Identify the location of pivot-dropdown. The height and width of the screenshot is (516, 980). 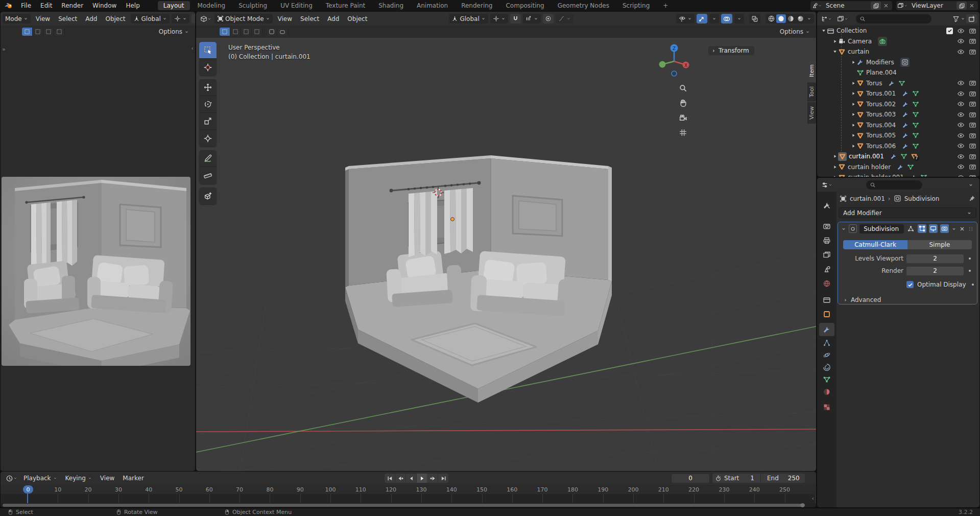
(181, 18).